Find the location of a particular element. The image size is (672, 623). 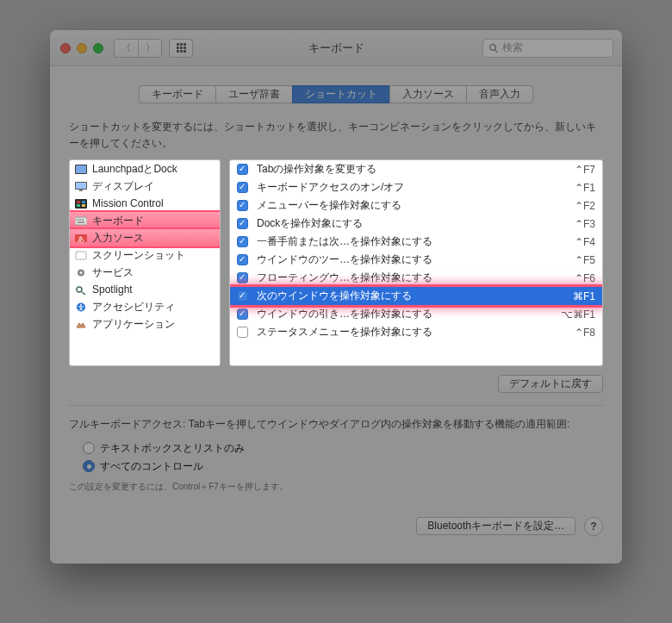

shortcut-key: ⌃F2 is located at coordinates (585, 206).